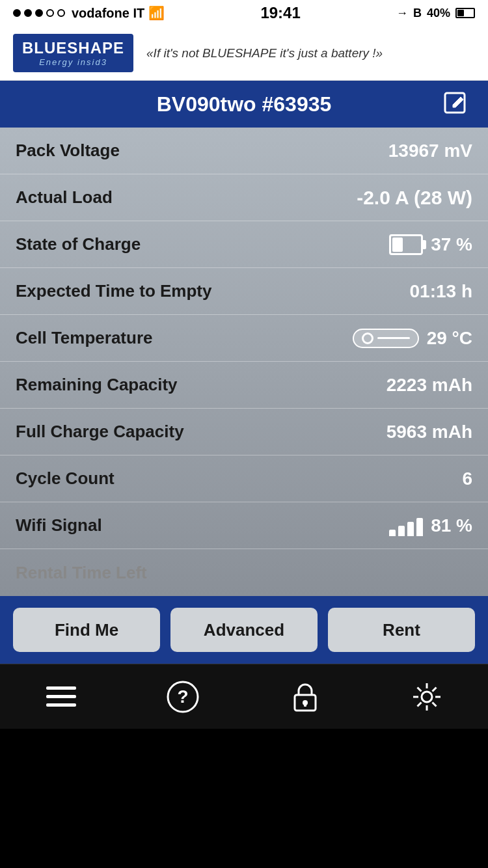 Image resolution: width=488 pixels, height=868 pixels. Describe the element at coordinates (100, 432) in the screenshot. I see `full-charge-capacity-label: Full Charge Capacity` at that location.